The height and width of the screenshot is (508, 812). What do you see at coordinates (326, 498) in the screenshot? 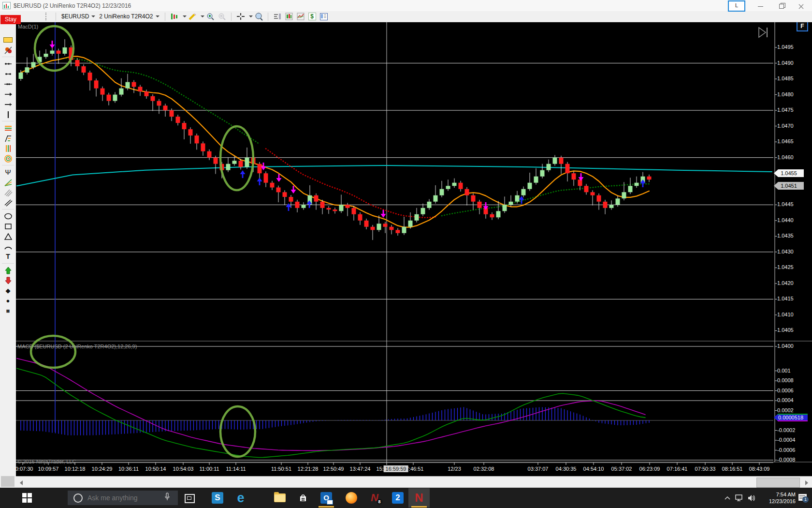
I see `taskbar-app-outlook: O` at bounding box center [326, 498].